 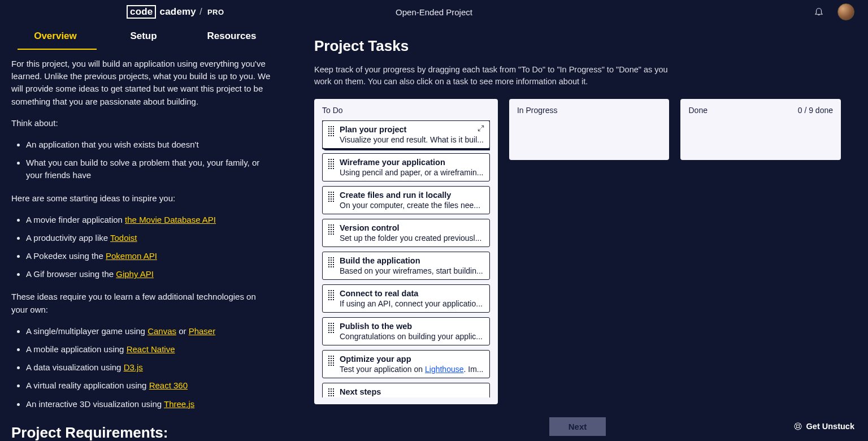 What do you see at coordinates (495, 76) in the screenshot?
I see `tasks-subheading: Keep track of your progress by dragging …` at bounding box center [495, 76].